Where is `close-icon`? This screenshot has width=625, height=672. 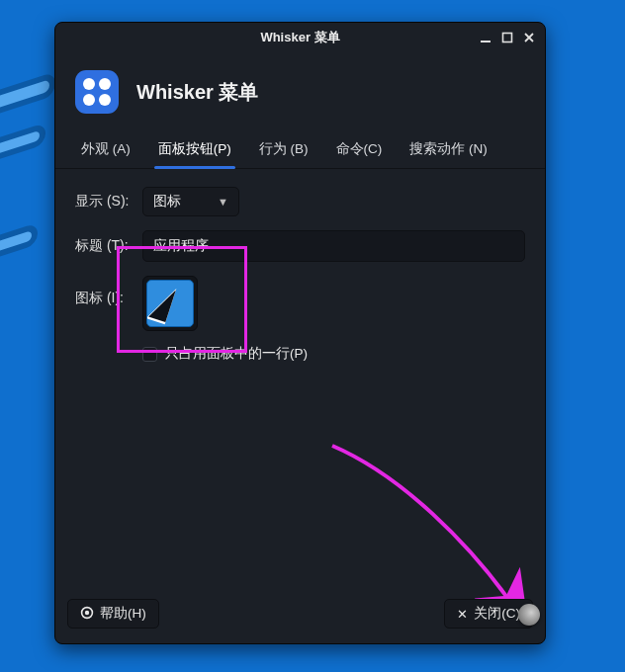 close-icon is located at coordinates (529, 38).